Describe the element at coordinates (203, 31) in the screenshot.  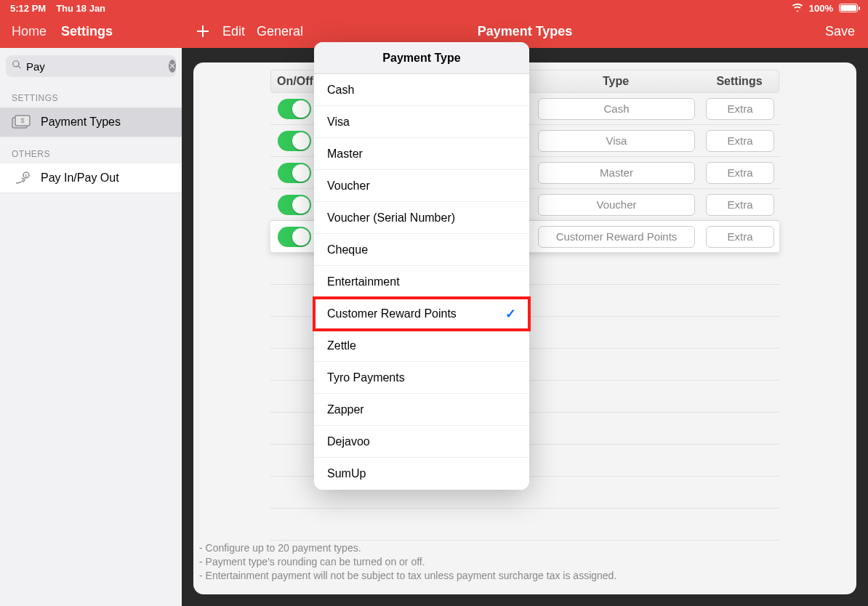
I see `add-button` at that location.